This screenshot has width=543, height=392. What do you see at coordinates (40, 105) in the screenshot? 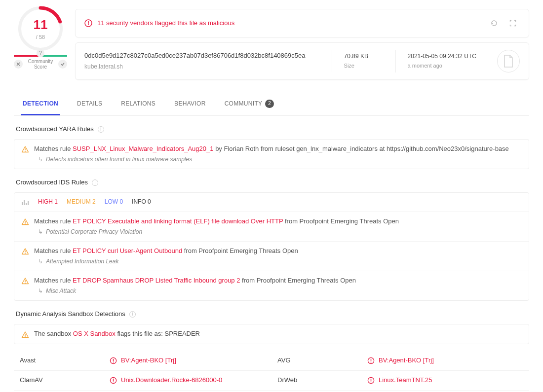
I see `tab-detection: DETECTION` at bounding box center [40, 105].